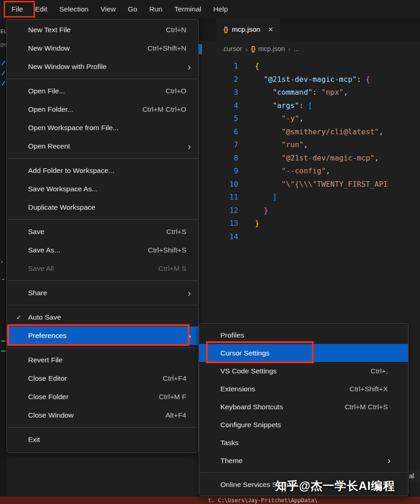 This screenshot has width=420, height=504. I want to click on sidebar-percent-fragment: 0%, so click(4, 45).